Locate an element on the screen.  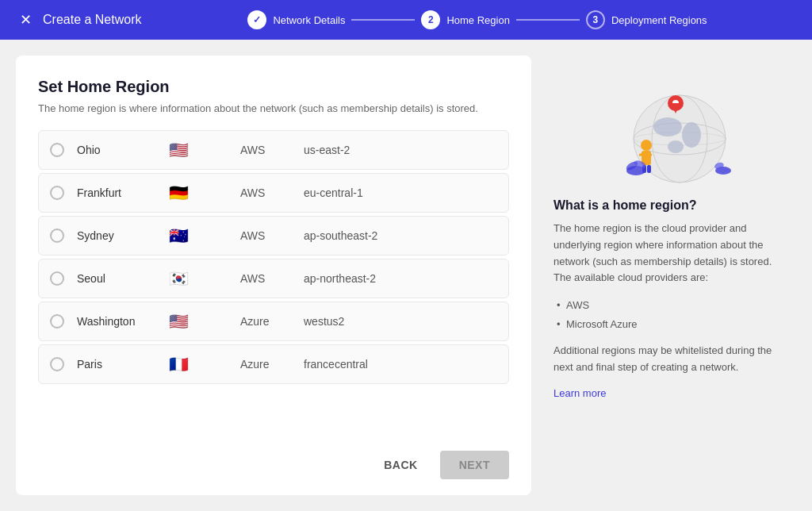
region-id-0: us-east-2 is located at coordinates (327, 150).